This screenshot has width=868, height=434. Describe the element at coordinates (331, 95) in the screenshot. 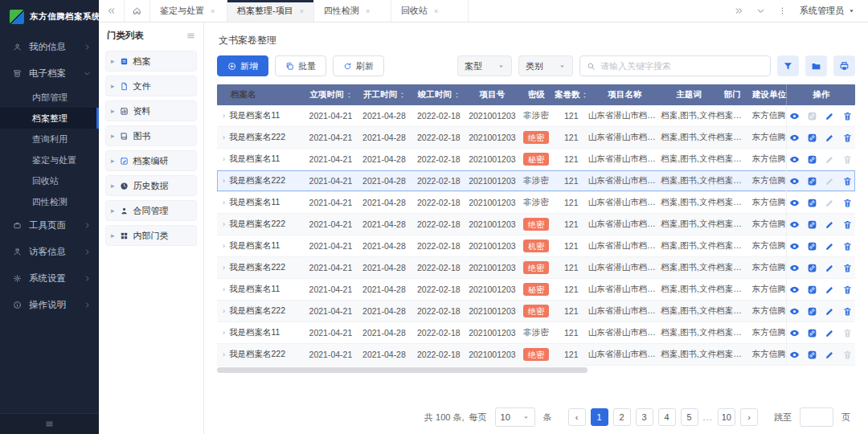

I see `column-header-2: 立项时间` at that location.